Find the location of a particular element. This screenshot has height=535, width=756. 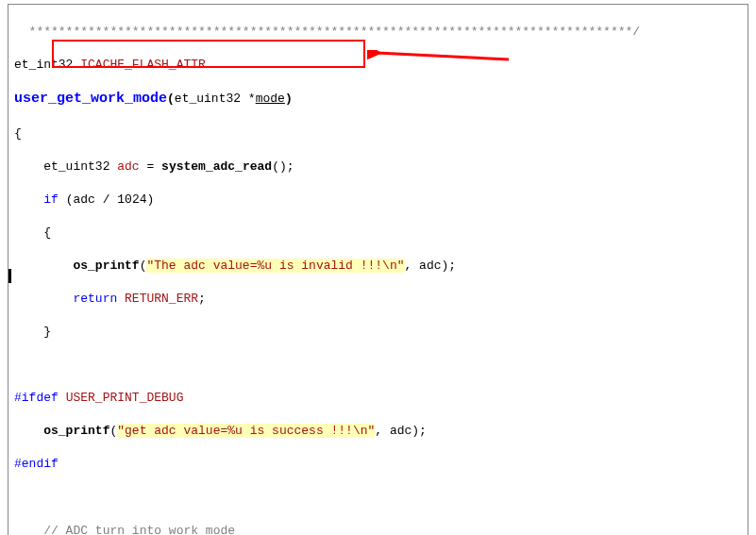

adc-var: adc is located at coordinates (128, 166).